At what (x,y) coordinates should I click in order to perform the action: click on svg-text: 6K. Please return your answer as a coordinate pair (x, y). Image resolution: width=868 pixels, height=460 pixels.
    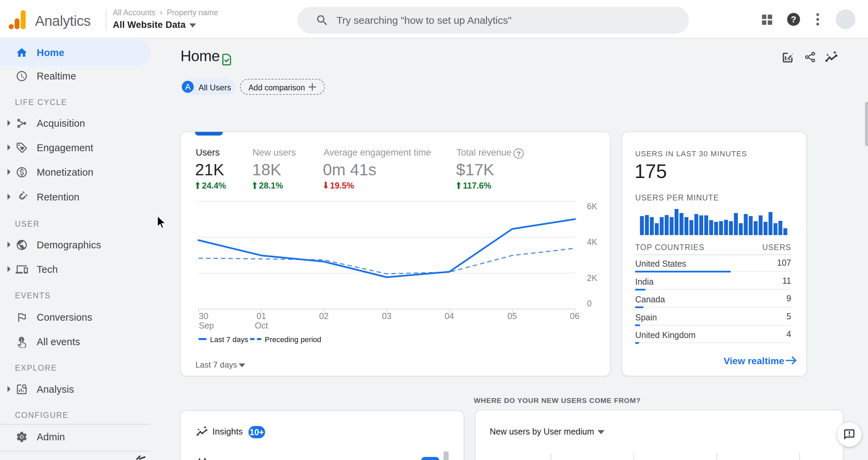
    Looking at the image, I should click on (592, 206).